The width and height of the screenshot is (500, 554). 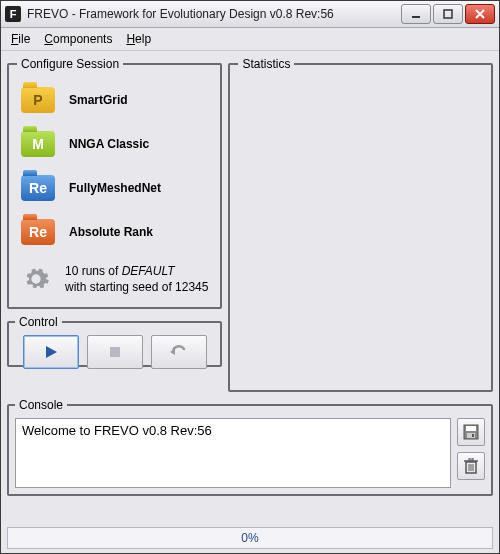 What do you see at coordinates (98, 100) in the screenshot?
I see `session-item-label: SmartGrid` at bounding box center [98, 100].